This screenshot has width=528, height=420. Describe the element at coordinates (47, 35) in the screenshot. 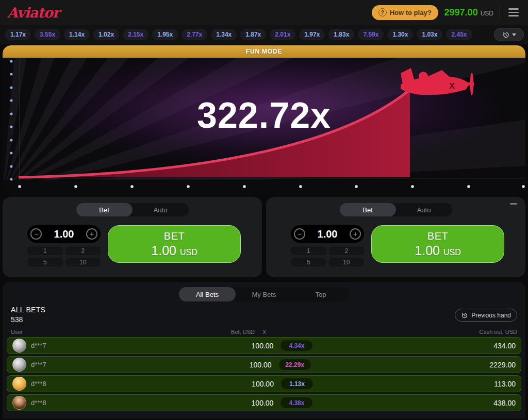

I see `history-chip: 3.55x` at that location.